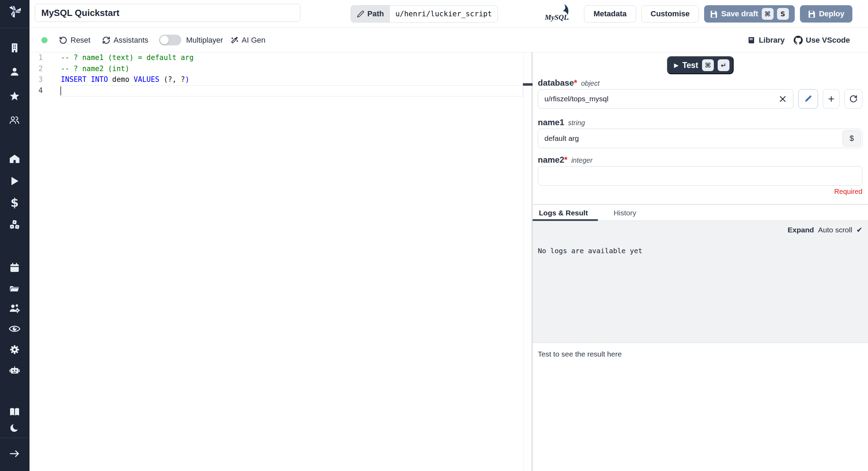 The width and height of the screenshot is (868, 471). Describe the element at coordinates (15, 412) in the screenshot. I see `sidebar-item-docs` at that location.